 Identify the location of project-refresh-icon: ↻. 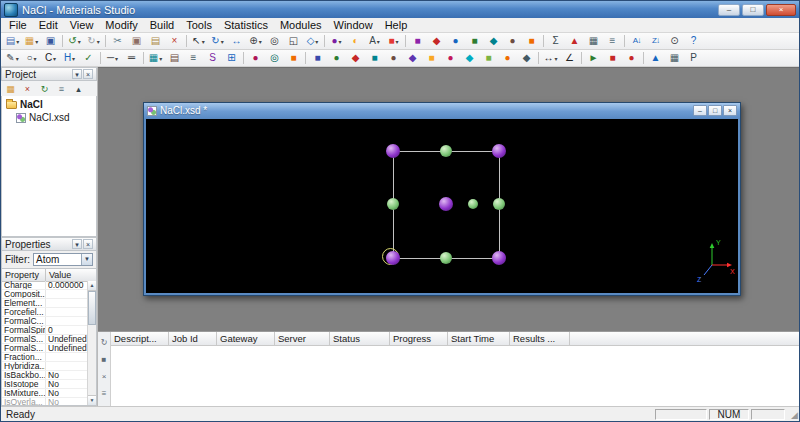
(44, 88).